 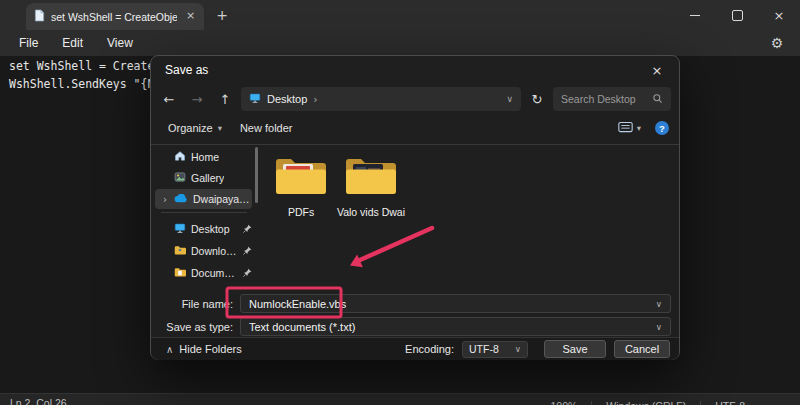 I want to click on minimize-icon, so click(x=695, y=16).